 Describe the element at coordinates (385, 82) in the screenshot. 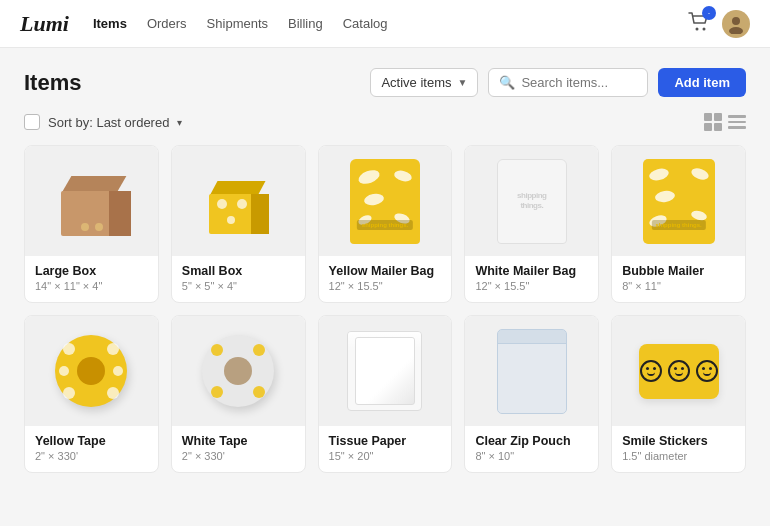

I see `page-header: Items Active items ▼ 🔍 Add item` at that location.